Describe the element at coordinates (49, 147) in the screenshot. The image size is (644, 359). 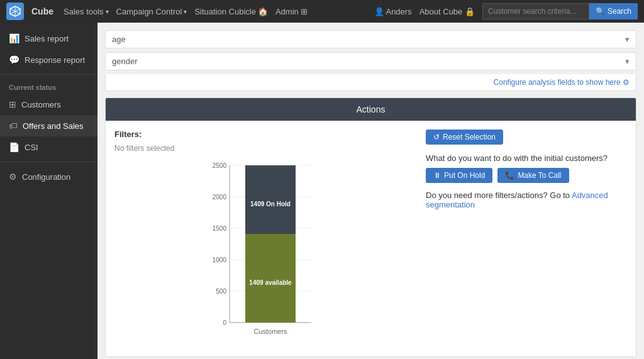
I see `sidebar-item-csi: 📄 CSI` at that location.